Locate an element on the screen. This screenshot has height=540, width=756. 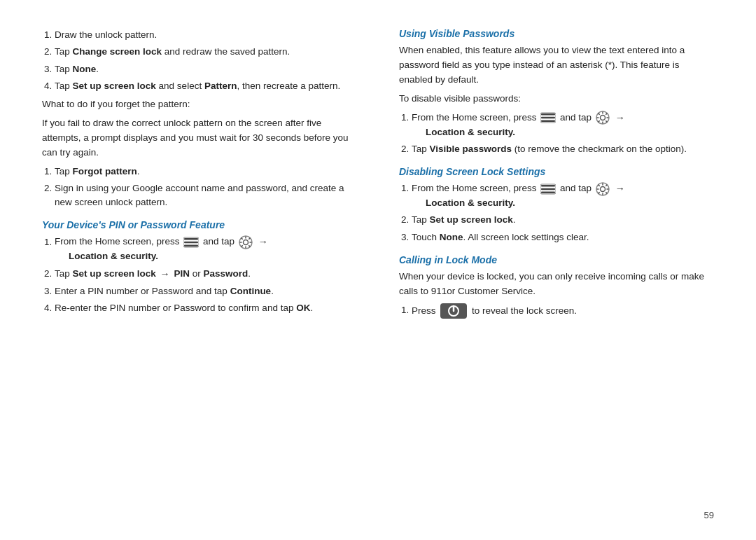
visible-para2: To disable visible passwords: is located at coordinates (556, 99).